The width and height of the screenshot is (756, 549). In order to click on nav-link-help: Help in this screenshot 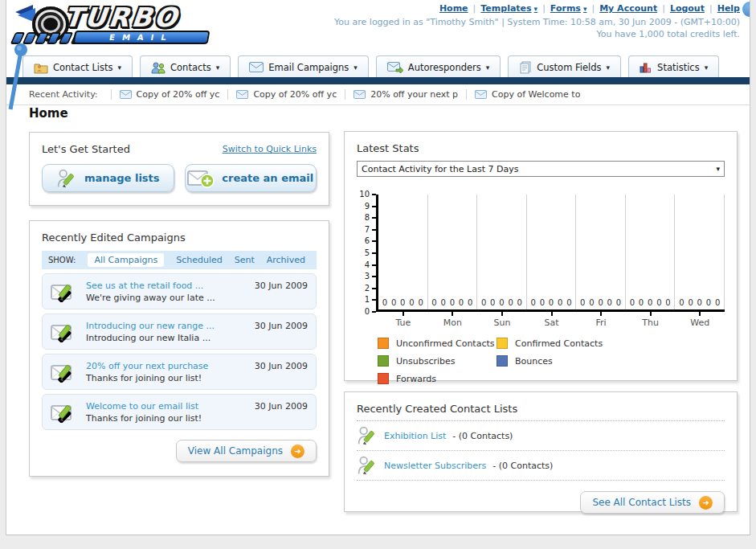, I will do `click(729, 8)`.